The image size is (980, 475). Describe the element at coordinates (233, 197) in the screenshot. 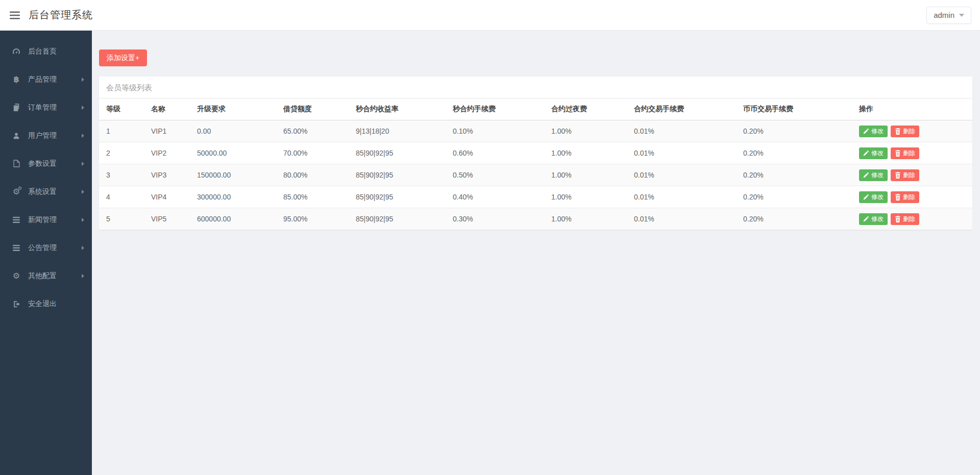

I see `cell-upgrade: 300000.00` at that location.